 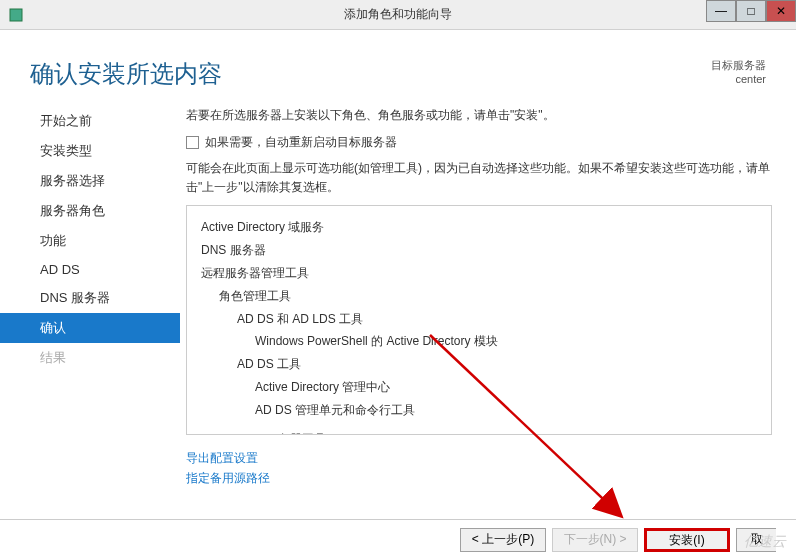 I want to click on auto-restart-label: 如果需要，自动重新启动目标服务器, so click(x=301, y=142).